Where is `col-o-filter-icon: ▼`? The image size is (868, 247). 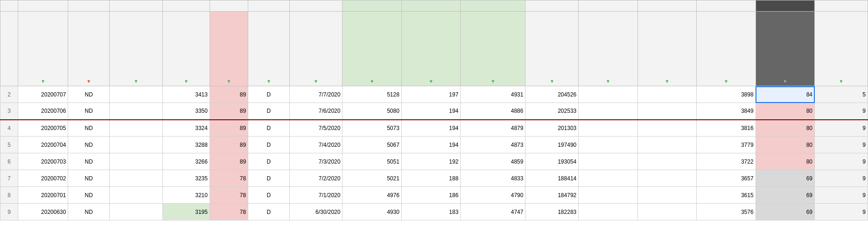
col-o-filter-icon: ▼ is located at coordinates (316, 81).